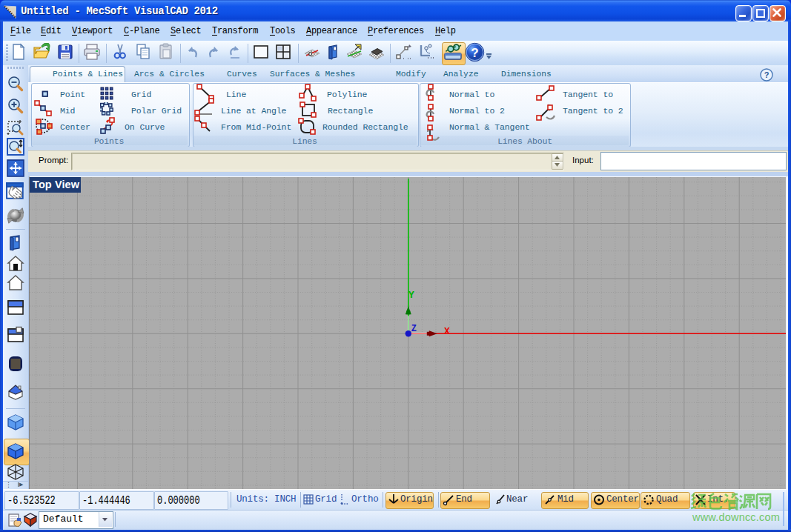 The image size is (791, 532). Describe the element at coordinates (411, 295) in the screenshot. I see `svg-text: Y` at that location.